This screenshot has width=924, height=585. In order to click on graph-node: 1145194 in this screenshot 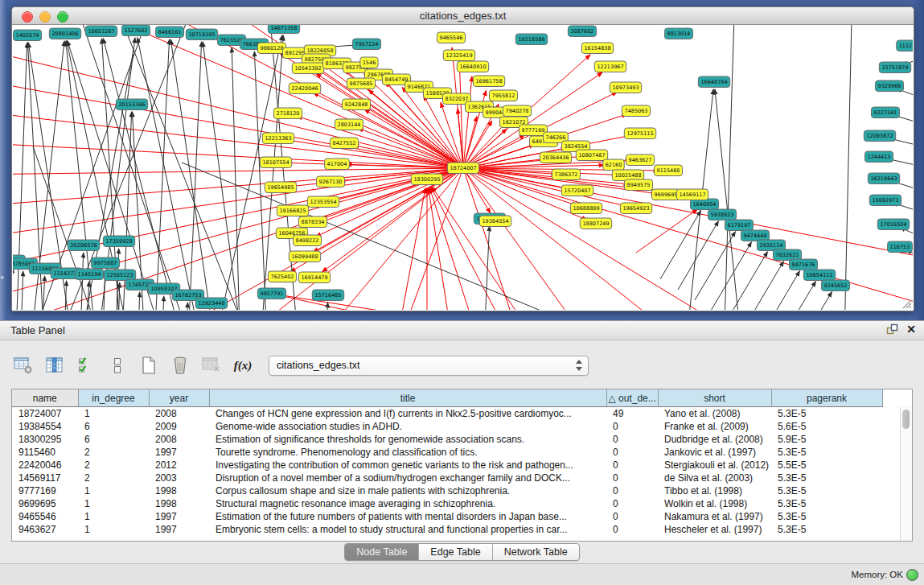, I will do `click(88, 274)`.